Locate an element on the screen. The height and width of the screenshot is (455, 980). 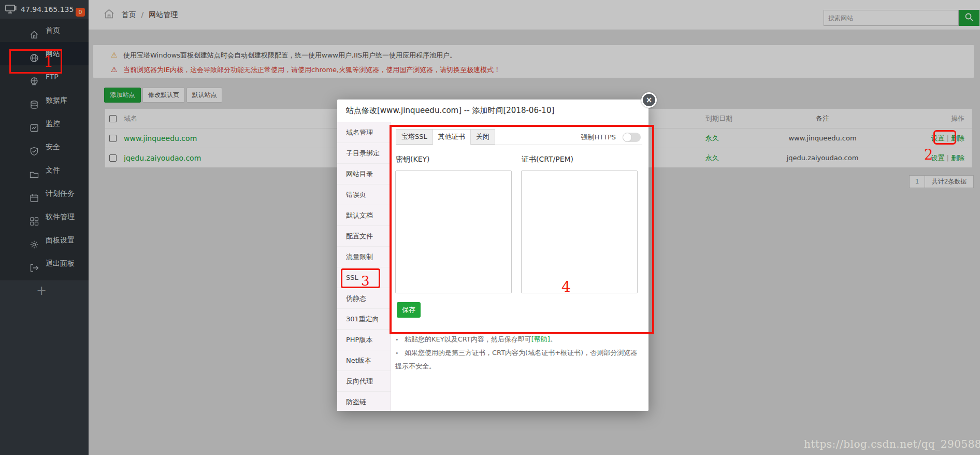
annotation-number-2: 2 is located at coordinates (928, 154).